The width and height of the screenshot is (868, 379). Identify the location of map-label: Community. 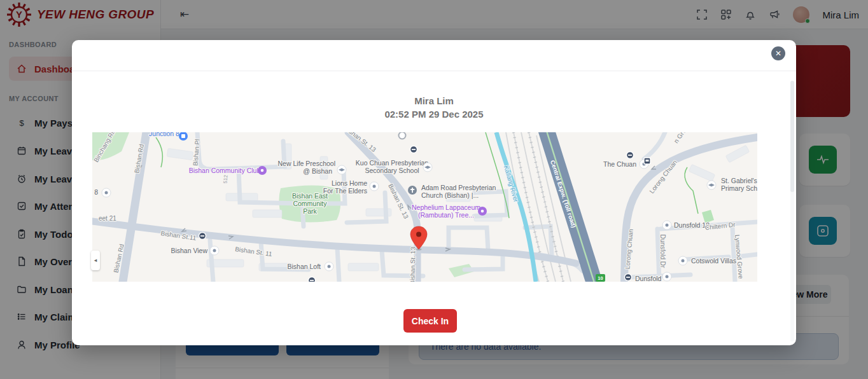
(310, 203).